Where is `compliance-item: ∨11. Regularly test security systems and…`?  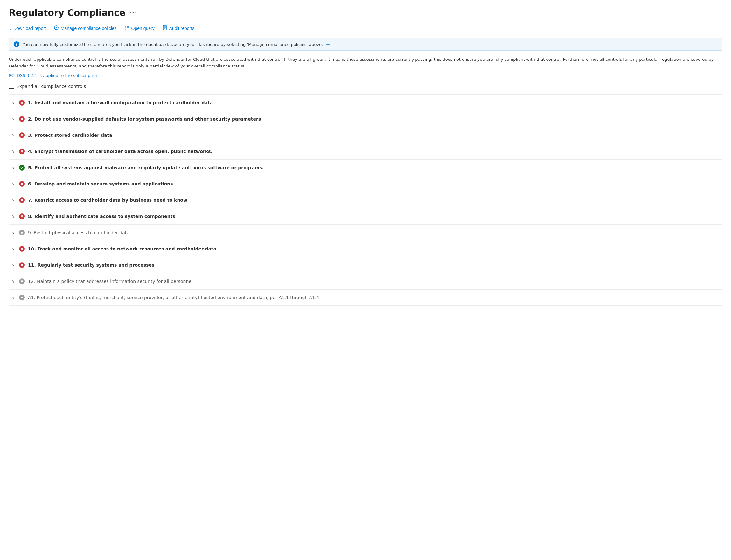
compliance-item: ∨11. Regularly test security systems and… is located at coordinates (366, 265).